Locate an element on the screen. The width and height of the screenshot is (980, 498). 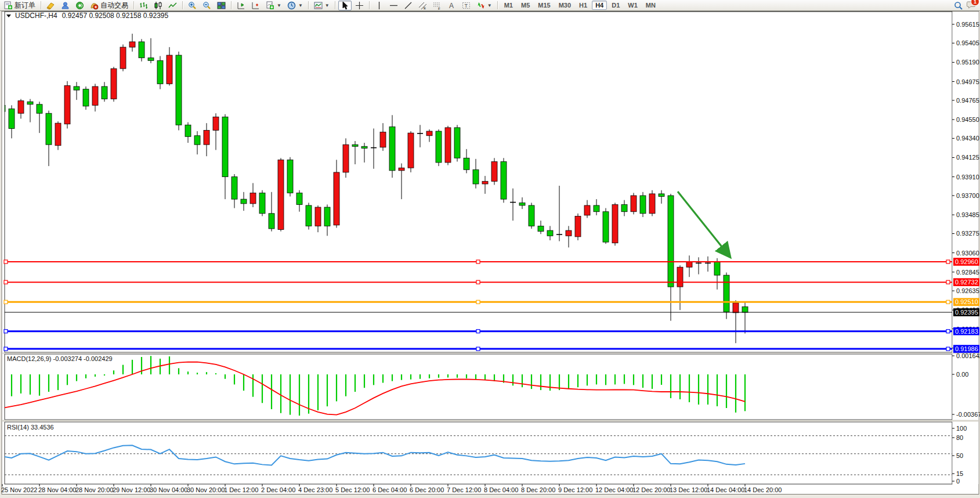
text-icon: A is located at coordinates (451, 6).